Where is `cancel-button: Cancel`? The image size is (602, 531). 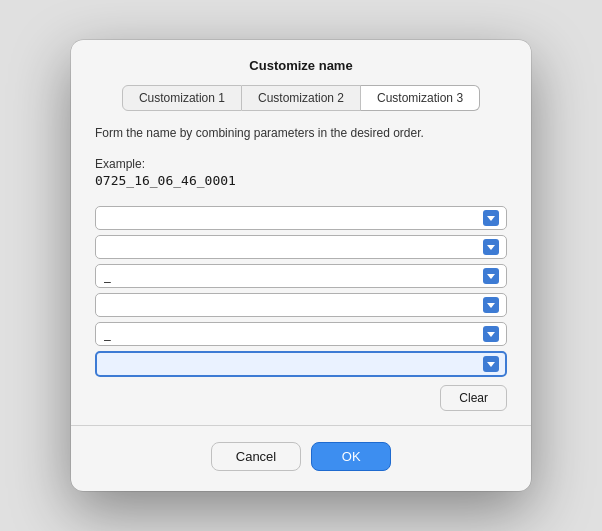 cancel-button: Cancel is located at coordinates (256, 456).